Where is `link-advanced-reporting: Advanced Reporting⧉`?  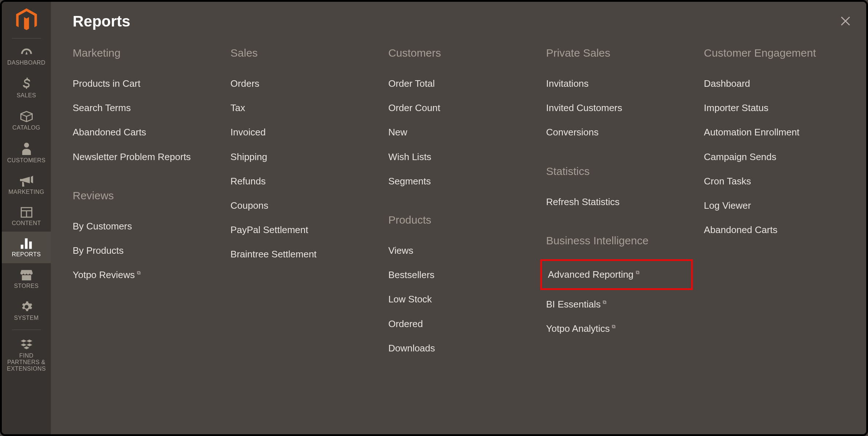 link-advanced-reporting: Advanced Reporting⧉ is located at coordinates (614, 274).